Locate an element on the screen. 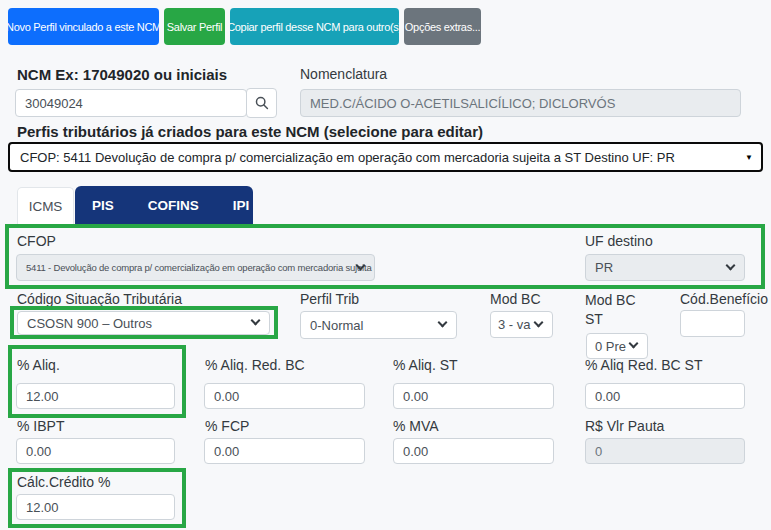  tab-cofins: COFINS is located at coordinates (174, 206).